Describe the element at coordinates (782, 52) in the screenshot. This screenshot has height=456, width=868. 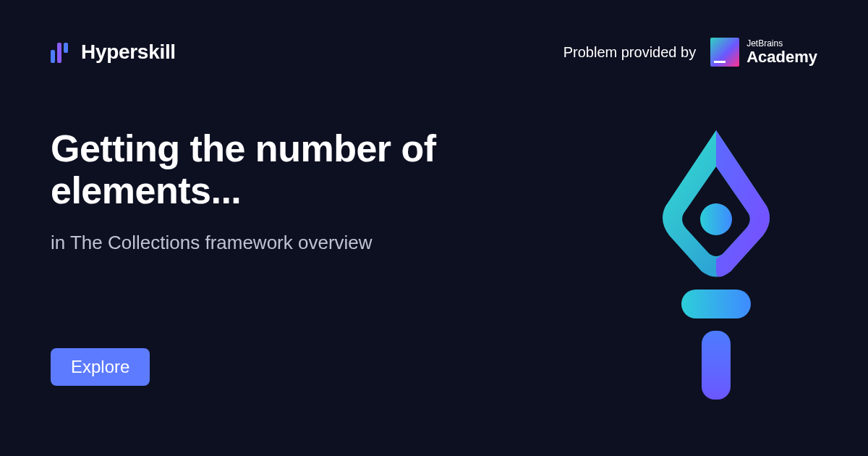
I see `jetbrains-text: JetBrains Academy` at that location.